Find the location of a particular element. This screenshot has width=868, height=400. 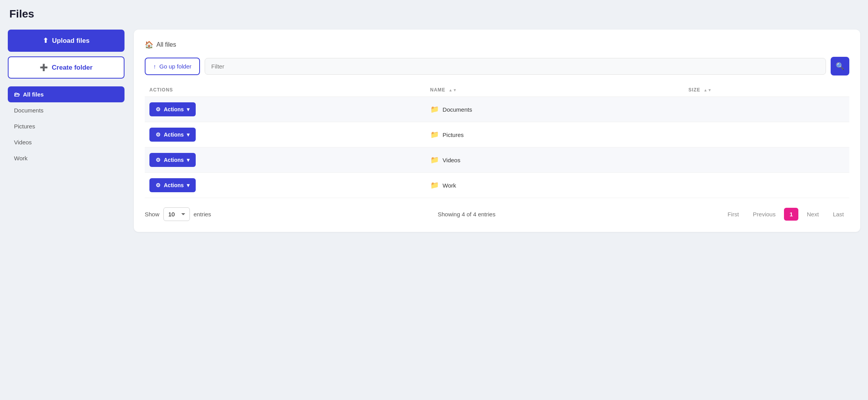

search-button: 🔍 is located at coordinates (840, 66).